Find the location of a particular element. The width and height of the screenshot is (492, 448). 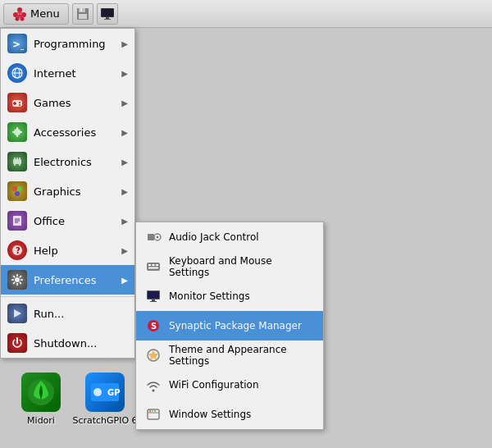

midori-label: Midori is located at coordinates (41, 420).